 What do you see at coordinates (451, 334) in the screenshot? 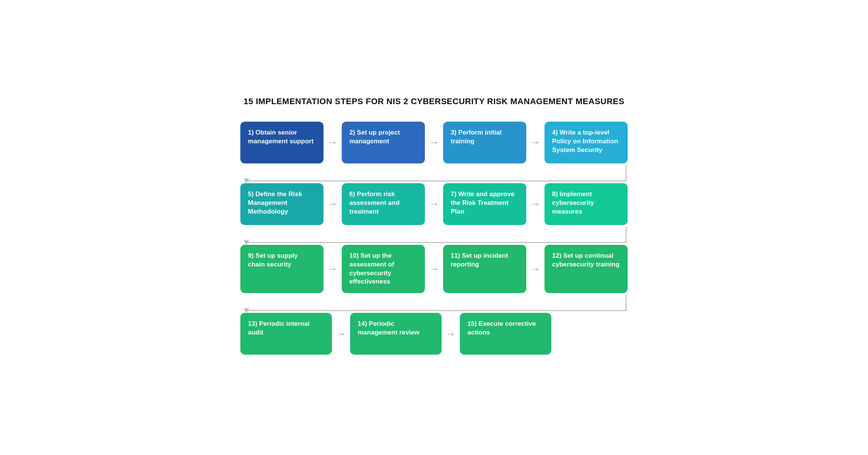
I see `arrow-14-15: →` at bounding box center [451, 334].